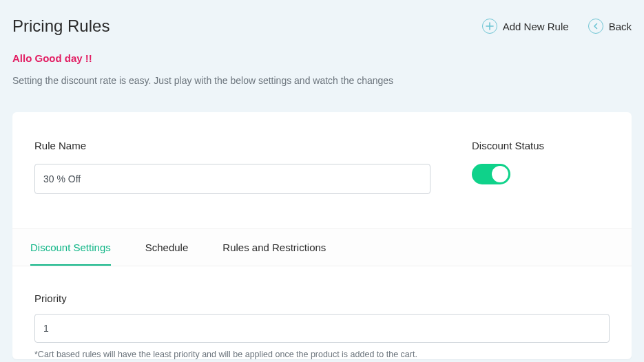  What do you see at coordinates (322, 328) in the screenshot?
I see `priority-input` at bounding box center [322, 328].